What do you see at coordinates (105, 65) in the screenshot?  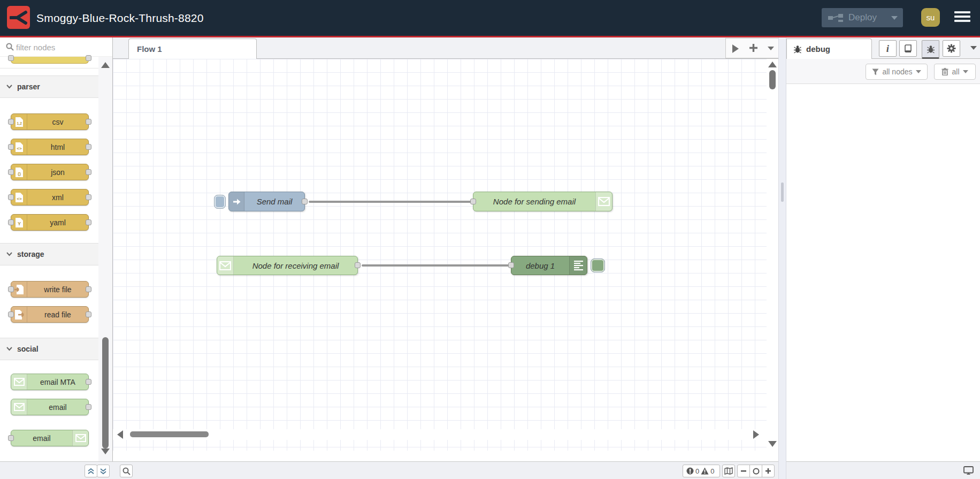 I see `palette-scroll-up-icon` at bounding box center [105, 65].